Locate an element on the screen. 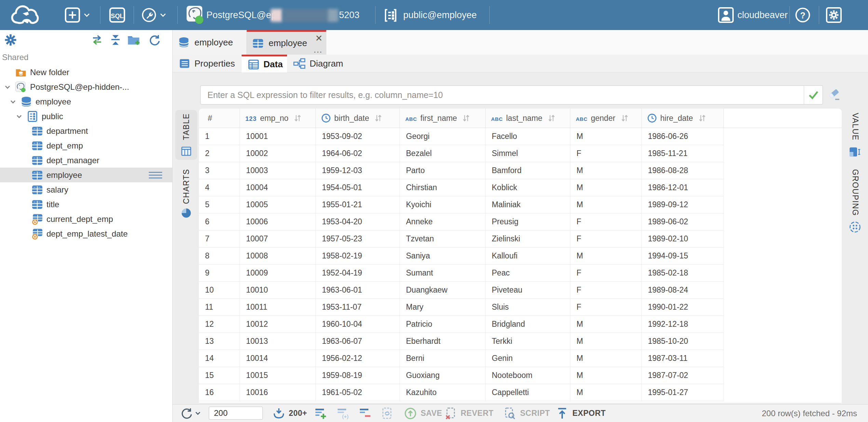 The width and height of the screenshot is (868, 422). driver-chevron-down-icon is located at coordinates (163, 15).